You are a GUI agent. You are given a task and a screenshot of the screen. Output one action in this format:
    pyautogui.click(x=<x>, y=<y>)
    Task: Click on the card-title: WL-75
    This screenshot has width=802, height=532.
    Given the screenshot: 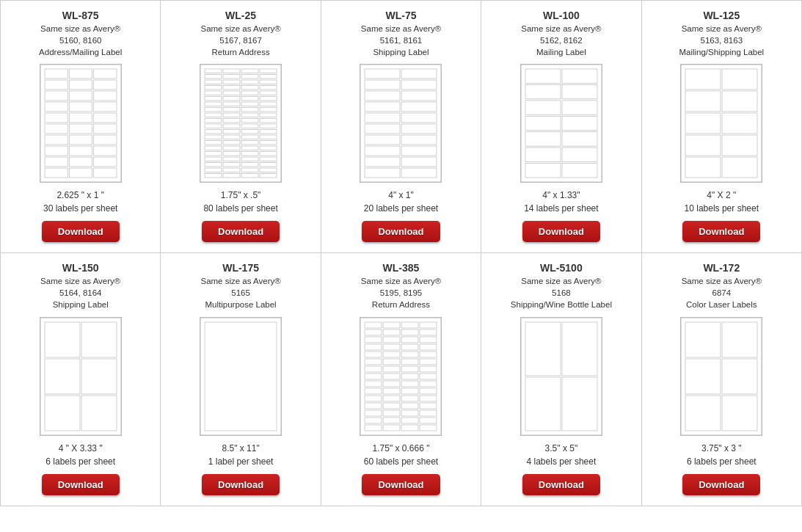 What is the action you would take?
    pyautogui.click(x=401, y=15)
    